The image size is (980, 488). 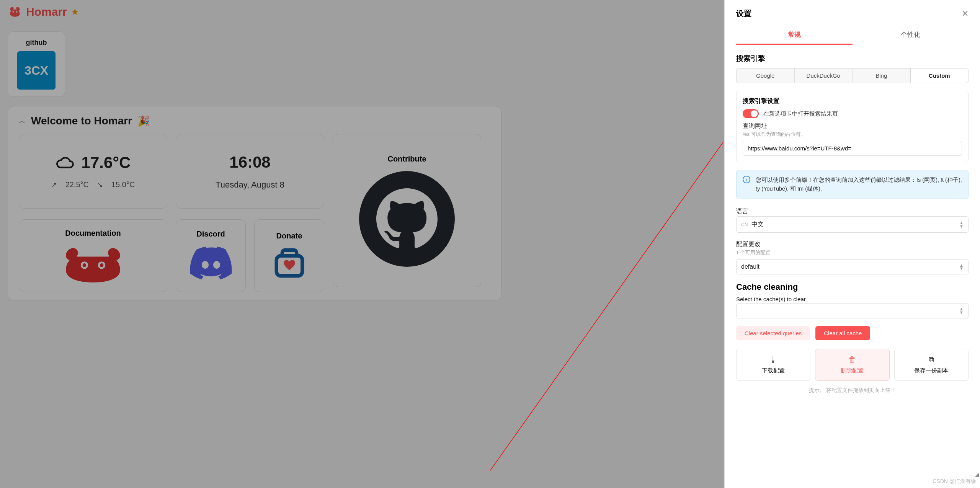 I want to click on close-icon: ✕, so click(x=965, y=14).